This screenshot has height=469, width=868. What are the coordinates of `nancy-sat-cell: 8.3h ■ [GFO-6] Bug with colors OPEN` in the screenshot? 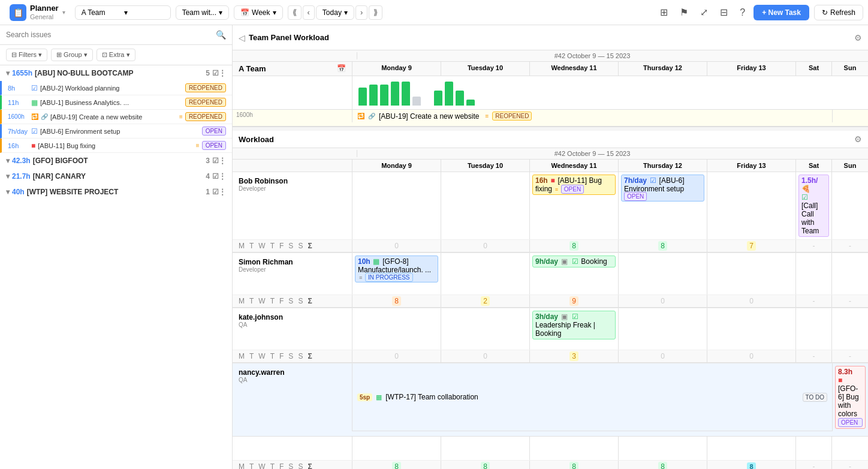 It's located at (850, 397).